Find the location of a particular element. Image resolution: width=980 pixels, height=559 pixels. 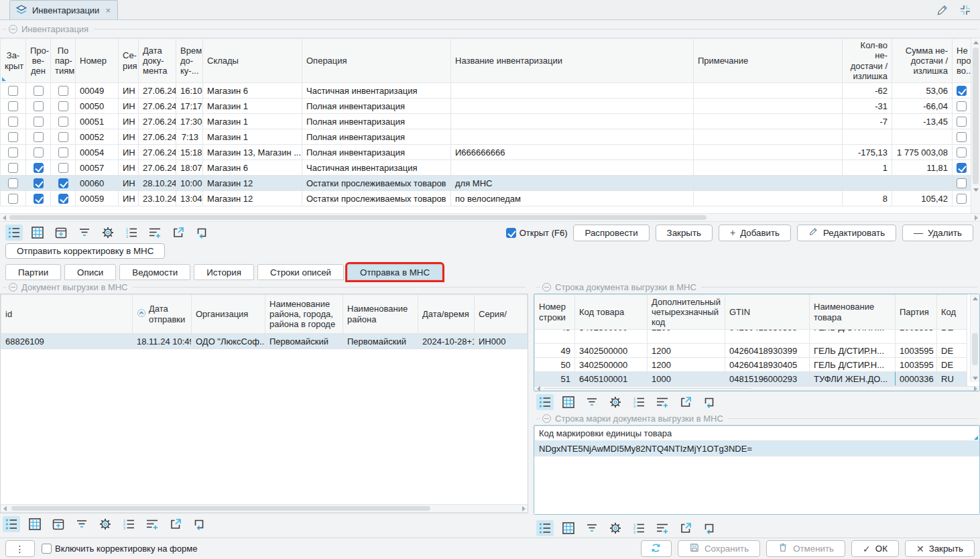

scroll-right-icon is located at coordinates (524, 508).